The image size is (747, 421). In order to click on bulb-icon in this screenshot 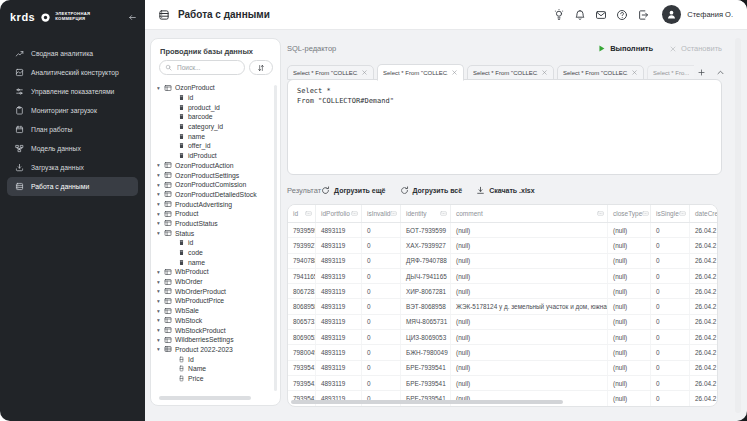, I will do `click(559, 15)`.